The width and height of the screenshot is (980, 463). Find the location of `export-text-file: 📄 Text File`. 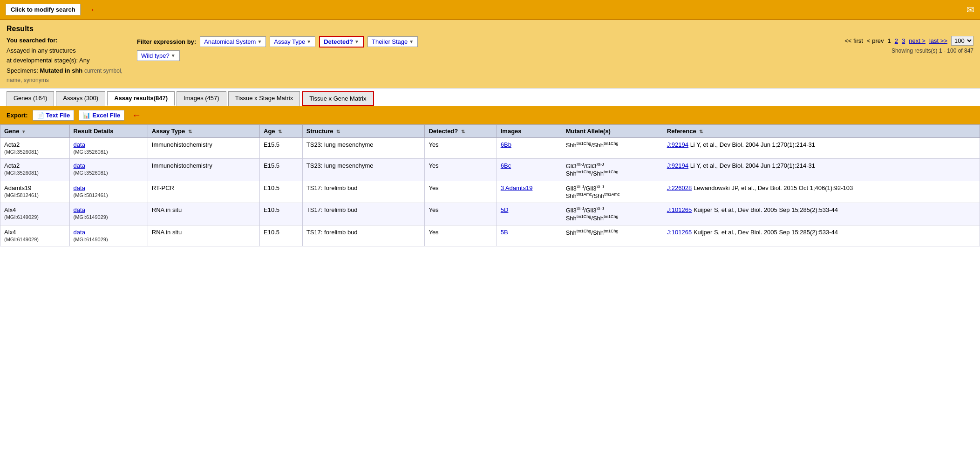

export-text-file: 📄 Text File is located at coordinates (54, 116).